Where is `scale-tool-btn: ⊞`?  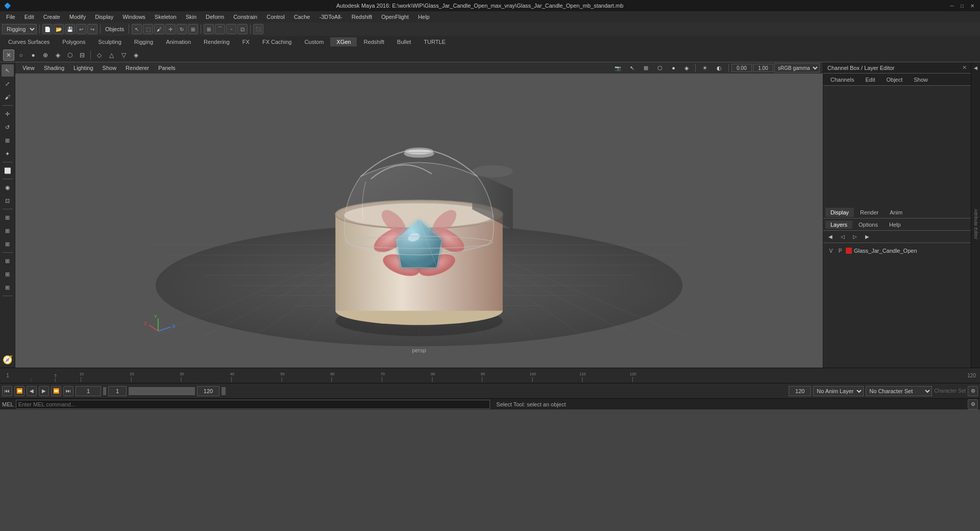 scale-tool-btn: ⊞ is located at coordinates (193, 29).